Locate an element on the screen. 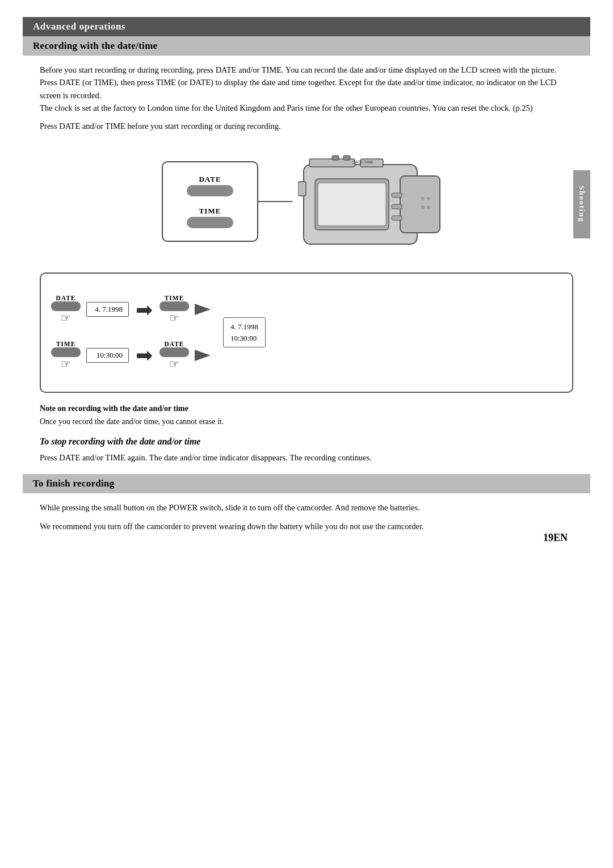 This screenshot has width=613, height=868. right-col: TIME ☞ DATE ☞ is located at coordinates (185, 333).